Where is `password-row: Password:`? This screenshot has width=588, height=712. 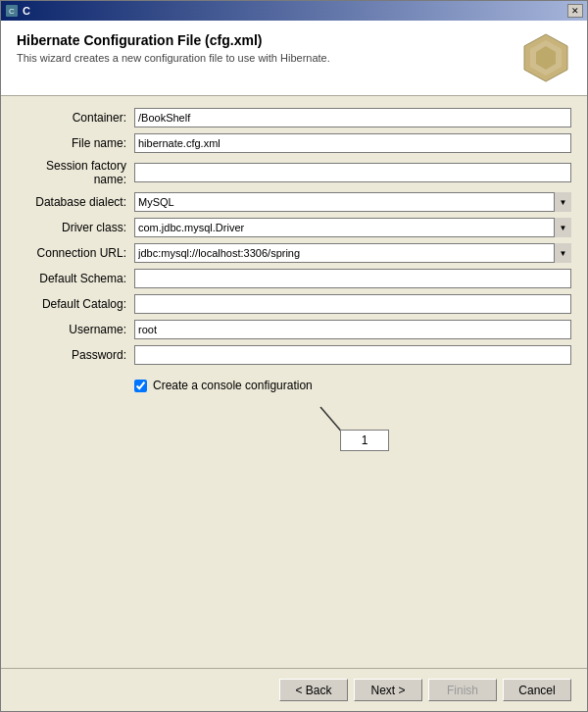
password-row: Password: is located at coordinates (294, 355).